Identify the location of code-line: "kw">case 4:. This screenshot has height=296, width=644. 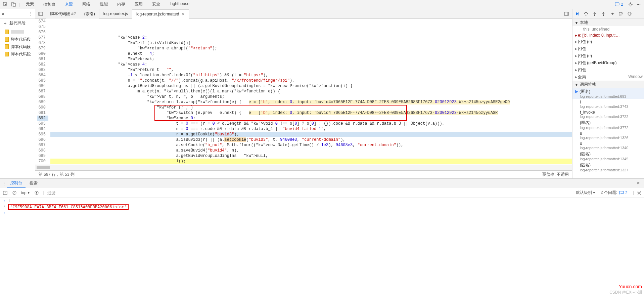
(311, 65).